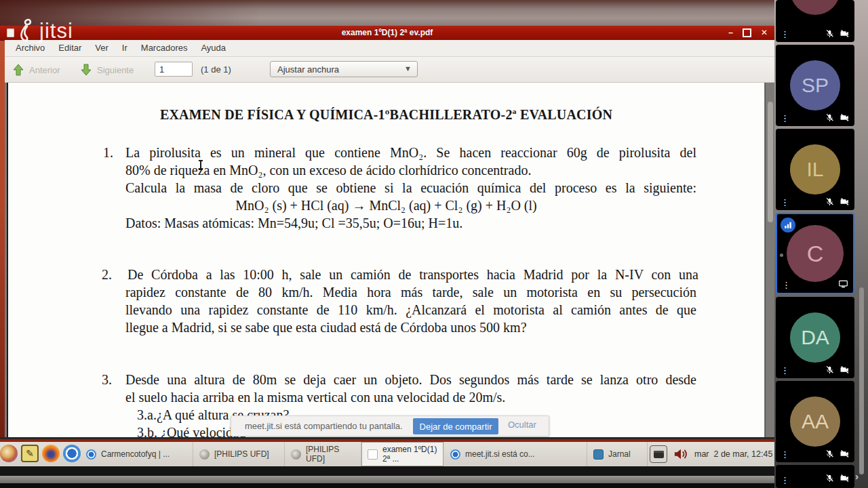 This screenshot has height=488, width=868. I want to click on previous-label: Anterior, so click(45, 70).